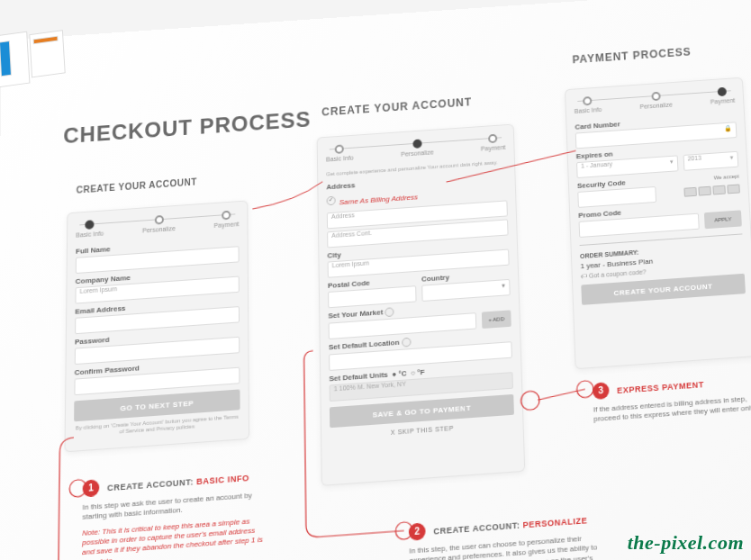 The width and height of the screenshot is (751, 560). Describe the element at coordinates (632, 56) in the screenshot. I see `section-title-3: PAYMENT PROCESS` at that location.